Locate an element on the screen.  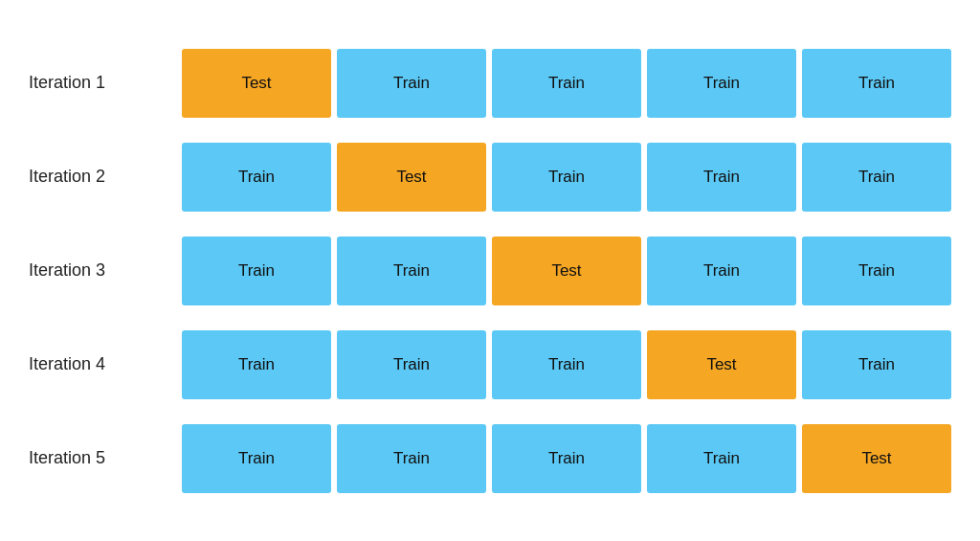
cell-row3-col1: Train is located at coordinates (256, 271).